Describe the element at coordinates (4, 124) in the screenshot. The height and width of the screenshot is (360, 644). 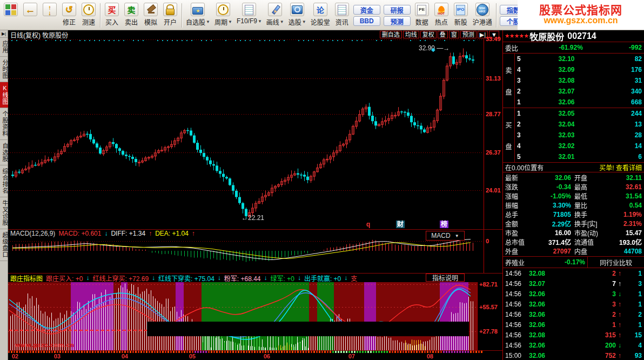
I see `sidebar-item-个股资料: 个股资料` at that location.